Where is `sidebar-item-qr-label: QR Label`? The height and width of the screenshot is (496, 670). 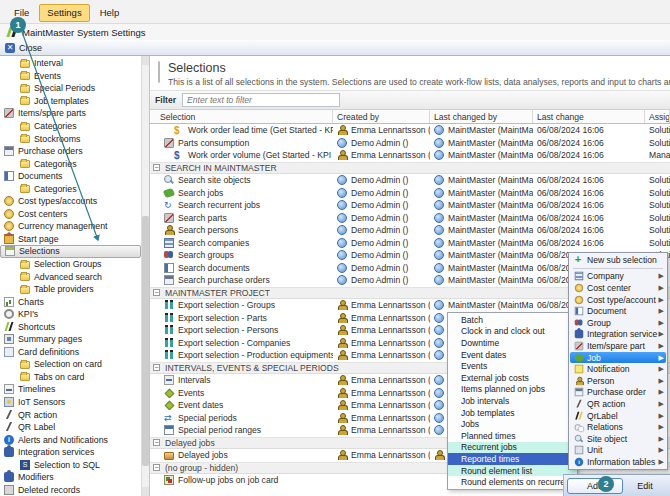
sidebar-item-qr-label: QR Label is located at coordinates (70, 428).